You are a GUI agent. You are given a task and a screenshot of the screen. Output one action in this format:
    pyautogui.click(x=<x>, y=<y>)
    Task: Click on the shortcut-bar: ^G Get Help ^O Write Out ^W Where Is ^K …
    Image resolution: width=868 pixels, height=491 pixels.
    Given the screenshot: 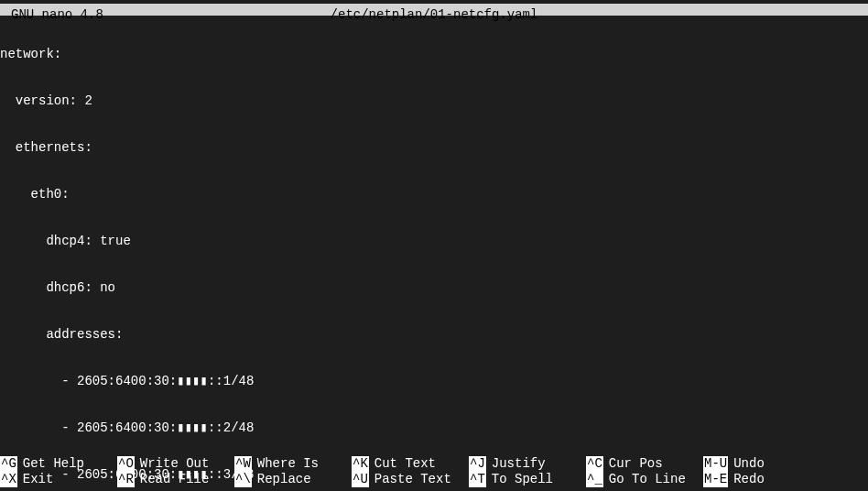 What is the action you would take?
    pyautogui.click(x=434, y=472)
    